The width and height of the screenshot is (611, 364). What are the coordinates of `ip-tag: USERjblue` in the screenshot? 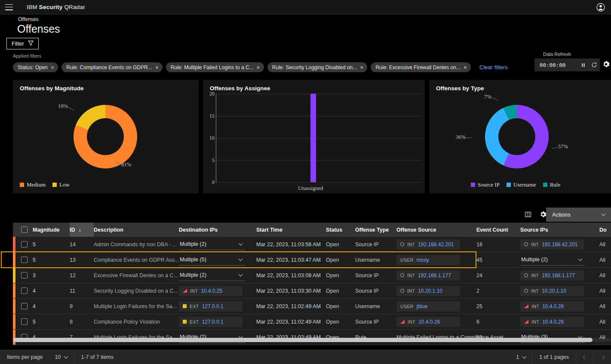 It's located at (428, 306).